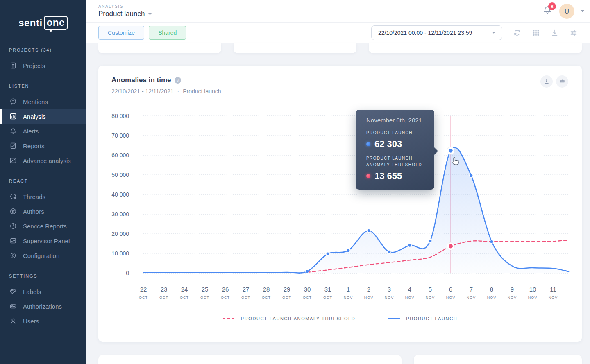 The image size is (590, 364). Describe the element at coordinates (287, 289) in the screenshot. I see `x-axis-day: 29` at that location.